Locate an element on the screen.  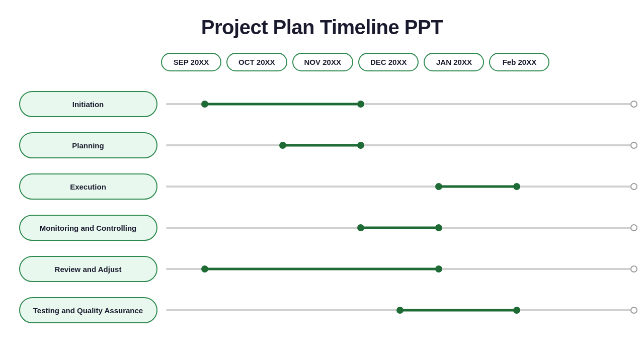
bar-execution is located at coordinates (478, 187).